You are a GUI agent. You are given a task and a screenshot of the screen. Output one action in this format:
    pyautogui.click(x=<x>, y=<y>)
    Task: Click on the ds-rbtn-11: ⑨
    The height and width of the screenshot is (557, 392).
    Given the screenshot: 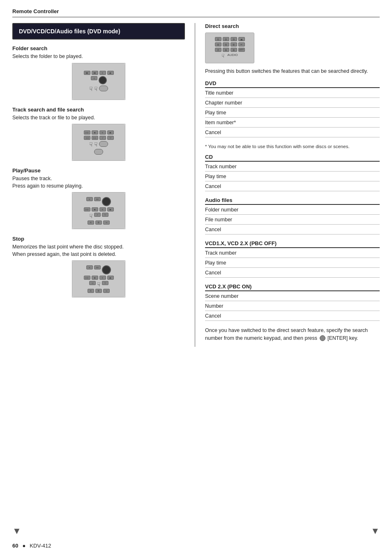 What is the action you would take?
    pyautogui.click(x=234, y=50)
    